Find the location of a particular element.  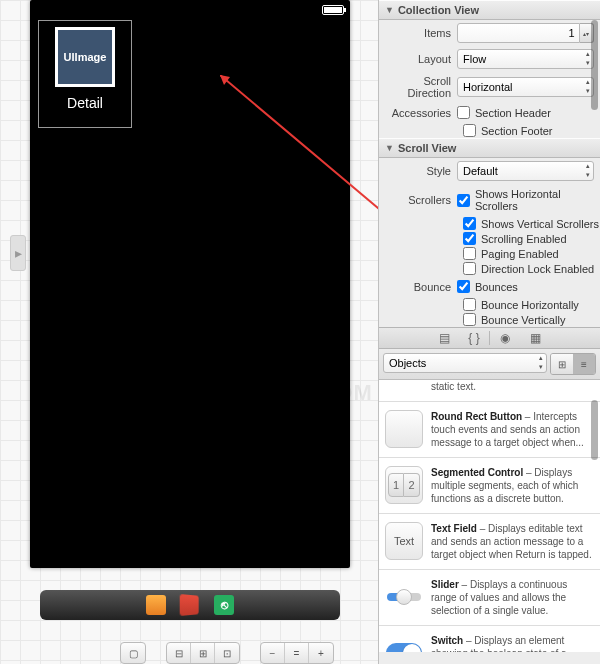

scroll-direction-label: Scroll Direction is located at coordinates (418, 87).